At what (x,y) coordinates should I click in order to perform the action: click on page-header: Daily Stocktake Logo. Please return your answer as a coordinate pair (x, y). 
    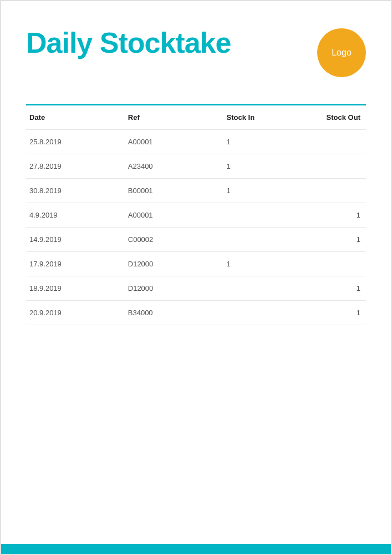
    Looking at the image, I should click on (196, 52).